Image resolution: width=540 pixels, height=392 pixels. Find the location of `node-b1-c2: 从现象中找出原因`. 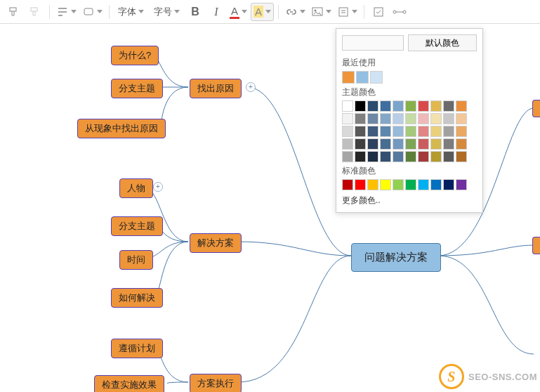

node-b1-c2: 从现象中找出原因 is located at coordinates (121, 129).